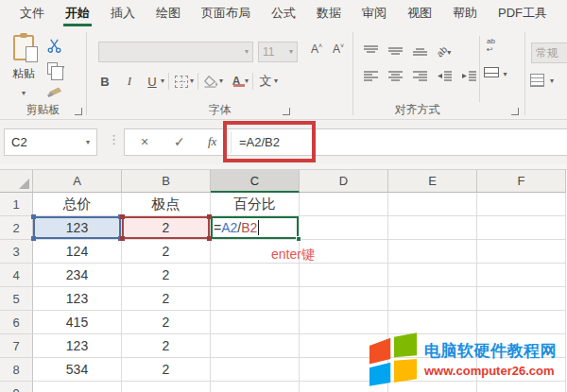 The width and height of the screenshot is (567, 392). What do you see at coordinates (17, 204) in the screenshot?
I see `row-header-1: 1` at bounding box center [17, 204].